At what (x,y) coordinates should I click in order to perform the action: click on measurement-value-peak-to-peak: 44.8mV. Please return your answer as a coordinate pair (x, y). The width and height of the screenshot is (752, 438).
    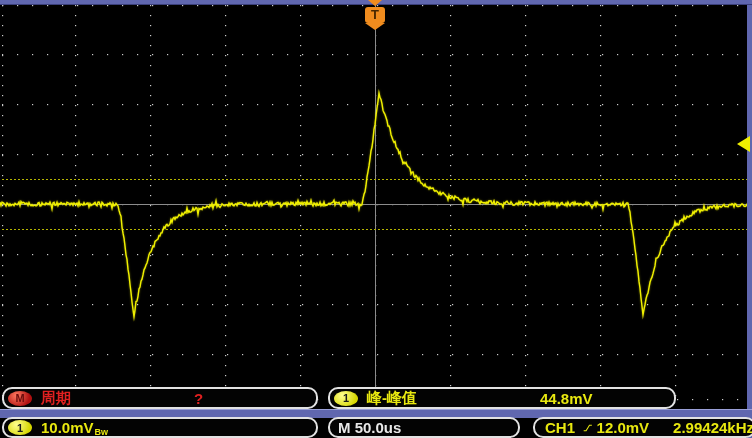
    Looking at the image, I should click on (566, 398).